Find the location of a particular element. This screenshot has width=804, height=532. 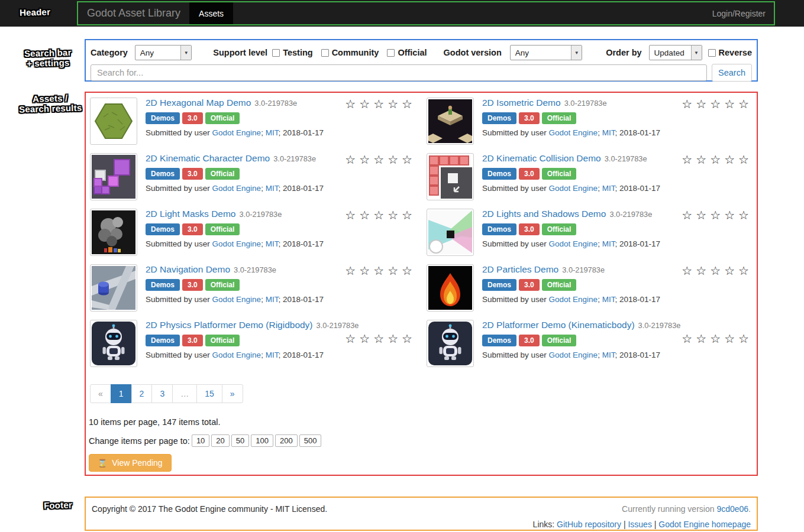

reverse-checkbox is located at coordinates (712, 53).